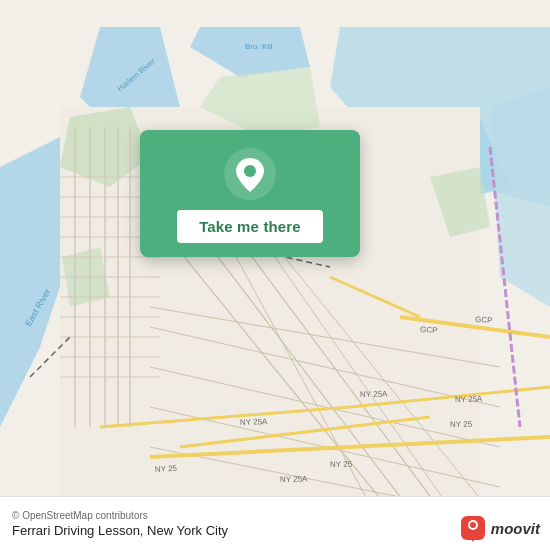 The image size is (550, 550). I want to click on location-pin-icon, so click(250, 174).